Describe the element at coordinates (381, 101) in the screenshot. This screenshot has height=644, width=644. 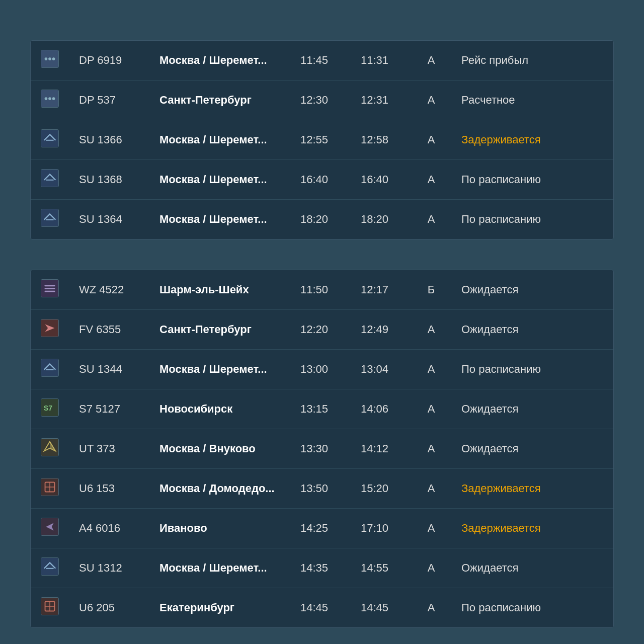
I see `actual-time: 12:31` at that location.